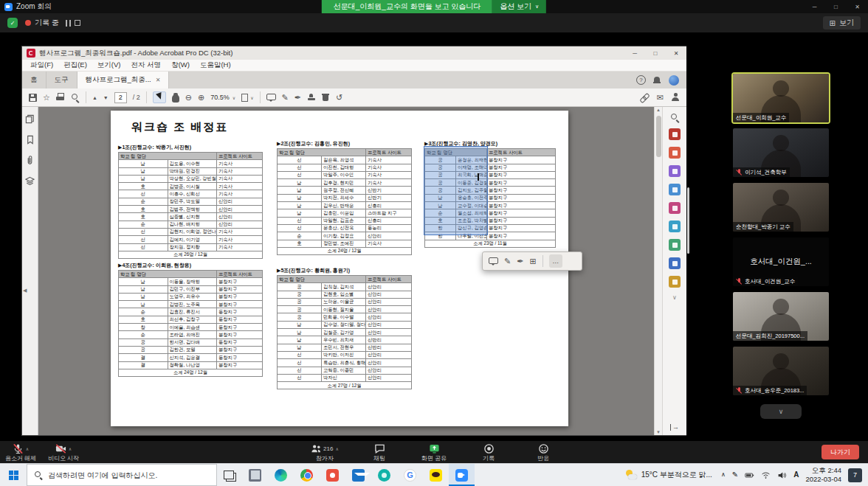 The width and height of the screenshot is (868, 486). What do you see at coordinates (109, 65) in the screenshot?
I see `menu-item: 보기(V)` at bounding box center [109, 65].